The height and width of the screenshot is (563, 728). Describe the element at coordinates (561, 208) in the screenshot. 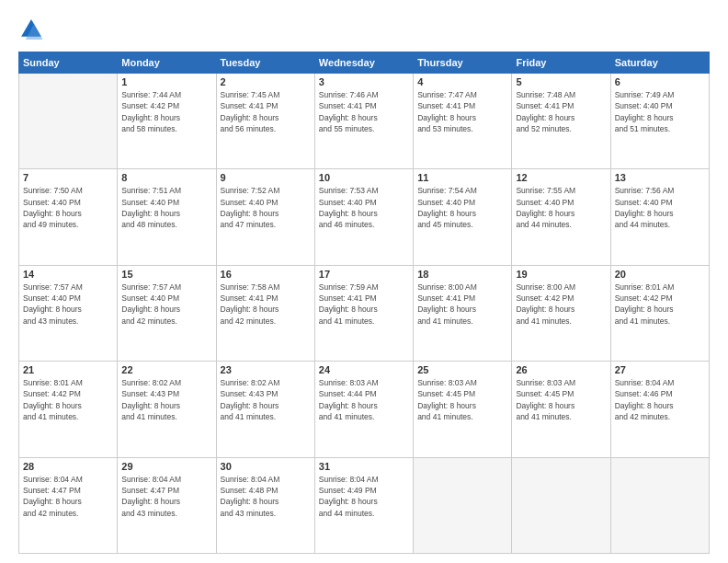

I see `day-info: Sunrise: 7:55 AMSunset: 4:40 PMDaylight:…` at that location.